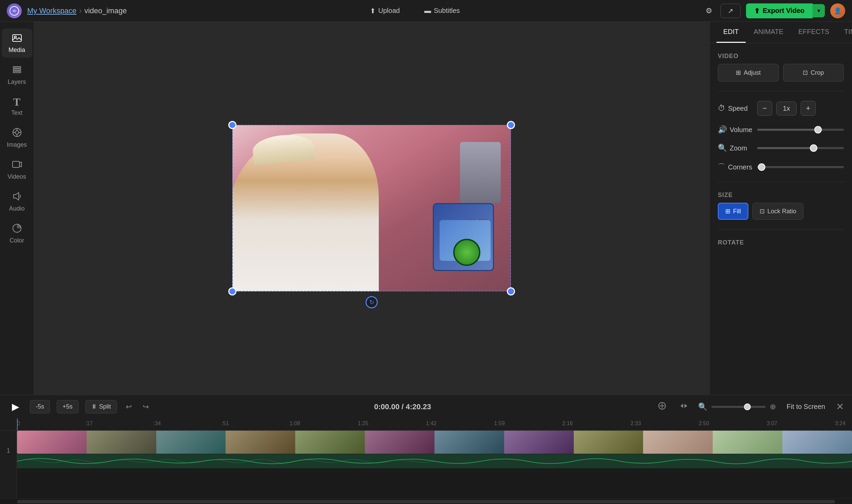 This screenshot has height=504, width=852. I want to click on video-content: BOO BOO, so click(372, 208).